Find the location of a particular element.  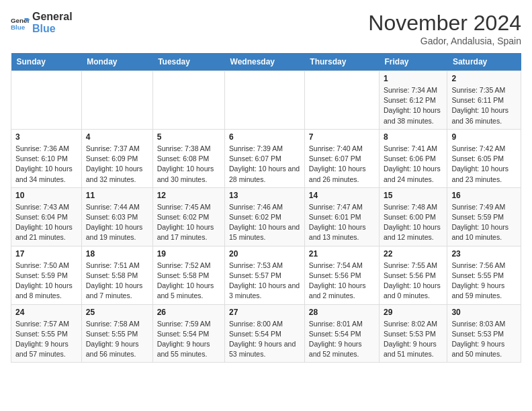

calendar-cell: 22Sunrise: 7:55 AM Sunset: 5:56 PM Dayli… is located at coordinates (414, 275).